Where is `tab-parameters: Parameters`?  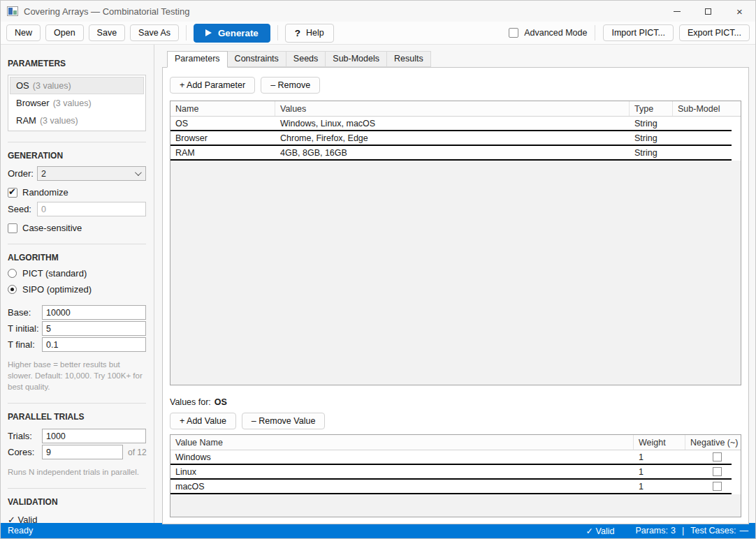 tab-parameters: Parameters is located at coordinates (197, 59).